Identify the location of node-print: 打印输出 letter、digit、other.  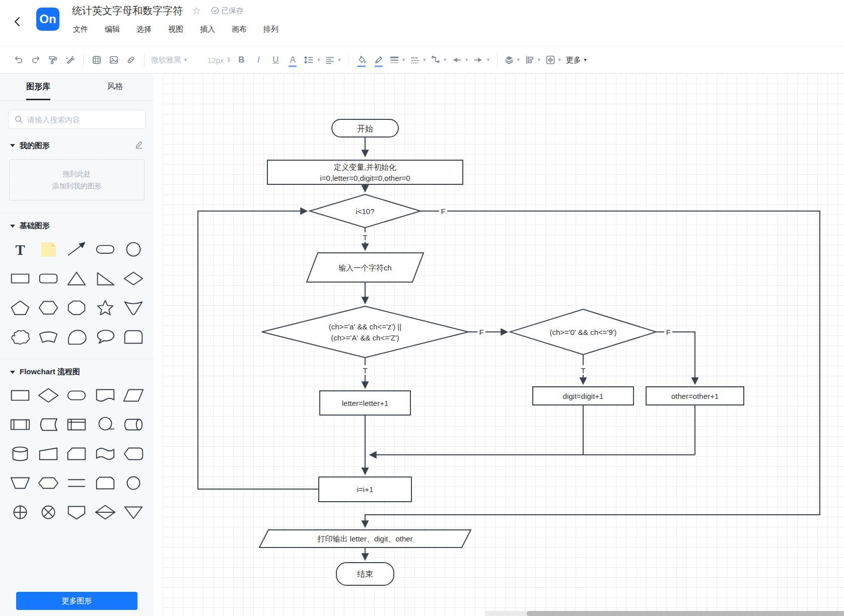
(365, 539).